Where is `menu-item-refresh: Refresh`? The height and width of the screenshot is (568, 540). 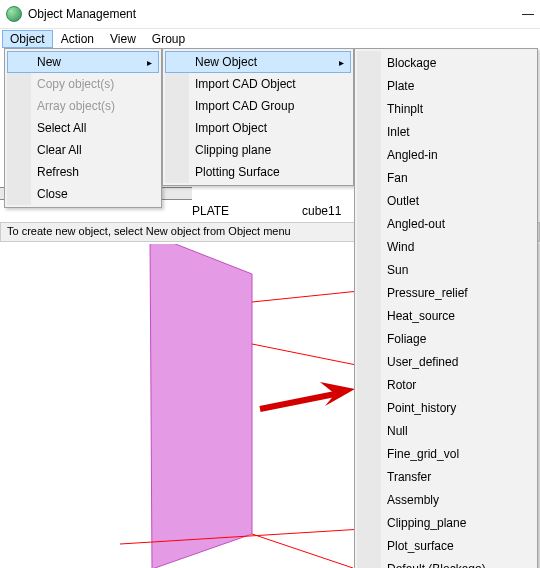
menu-item-refresh: Refresh is located at coordinates (83, 172).